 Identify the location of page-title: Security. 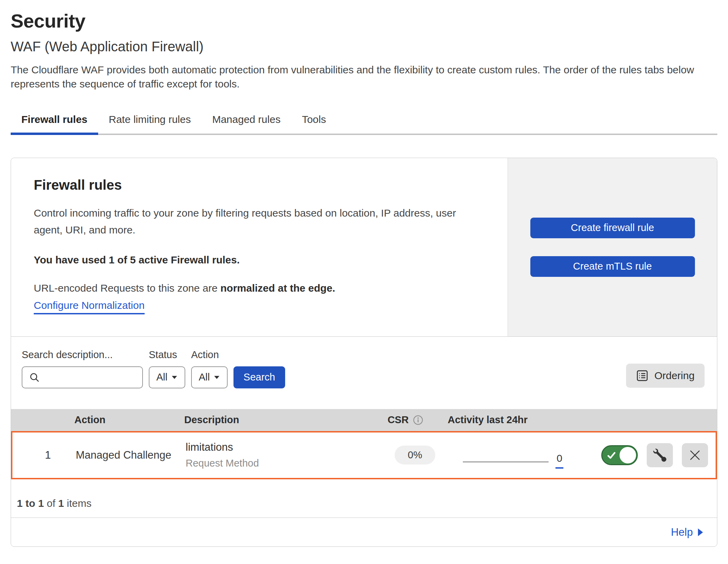
(364, 16).